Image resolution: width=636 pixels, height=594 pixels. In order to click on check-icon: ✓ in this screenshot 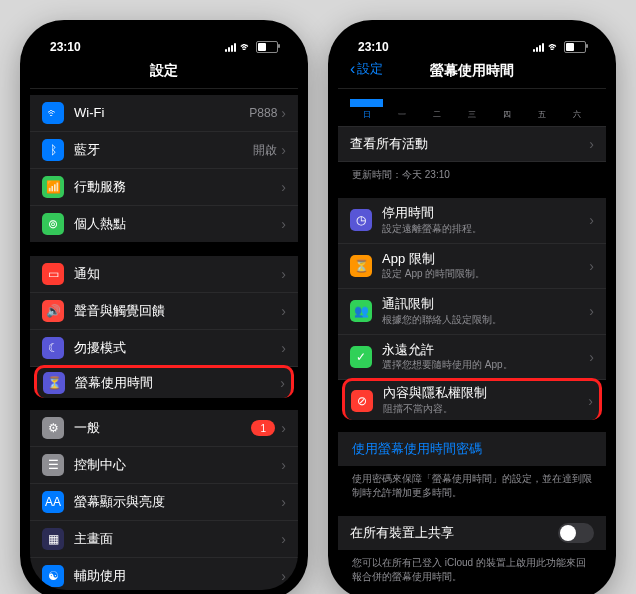, I will do `click(361, 357)`.